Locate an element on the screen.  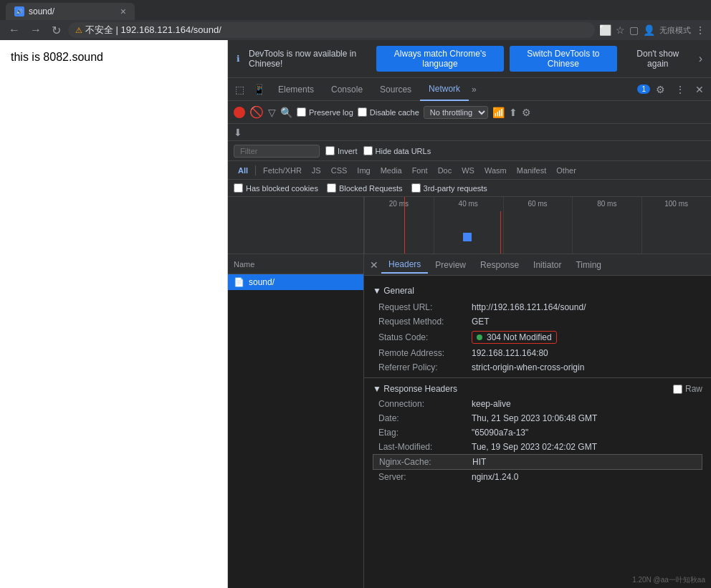
details-tabs: ✕ Headers Preview Response Initiator Tim… is located at coordinates (538, 265).